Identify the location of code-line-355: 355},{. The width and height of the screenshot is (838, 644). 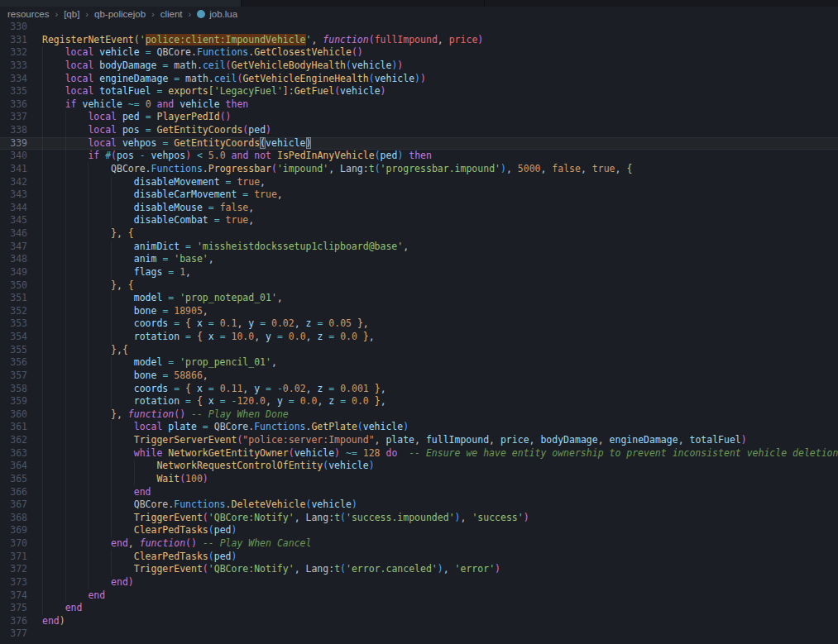
(419, 351).